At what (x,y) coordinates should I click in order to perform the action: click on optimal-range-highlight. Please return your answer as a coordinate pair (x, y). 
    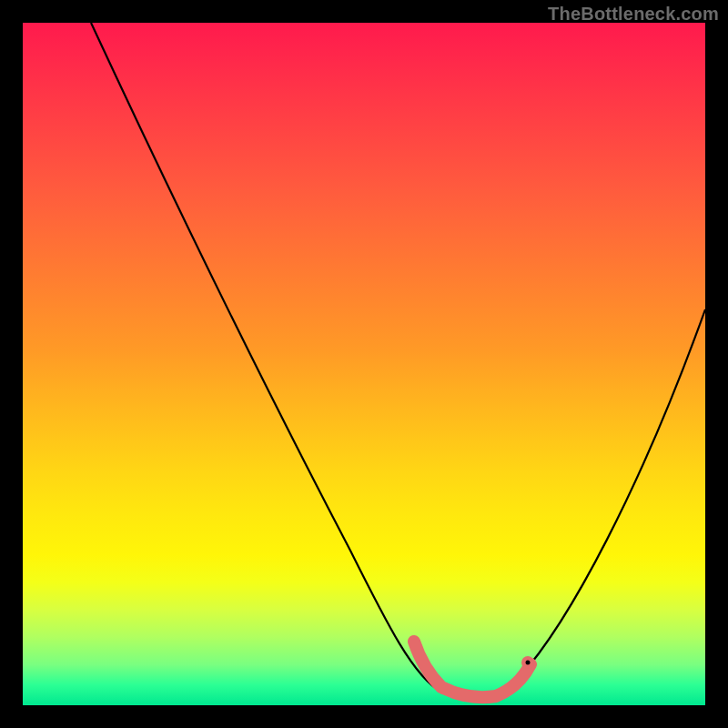
    Looking at the image, I should click on (472, 670).